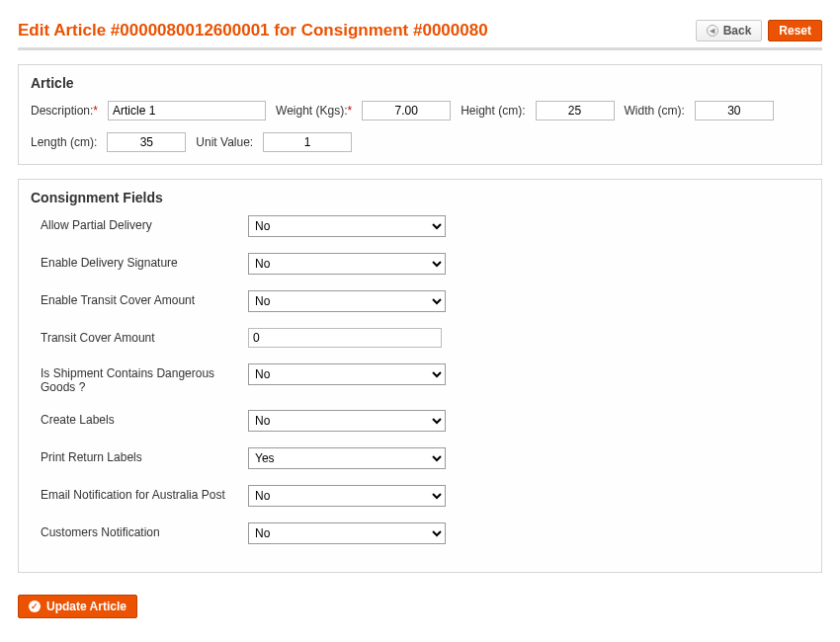 This screenshot has width=840, height=642. What do you see at coordinates (795, 31) in the screenshot?
I see `reset-button-label: Reset` at bounding box center [795, 31].